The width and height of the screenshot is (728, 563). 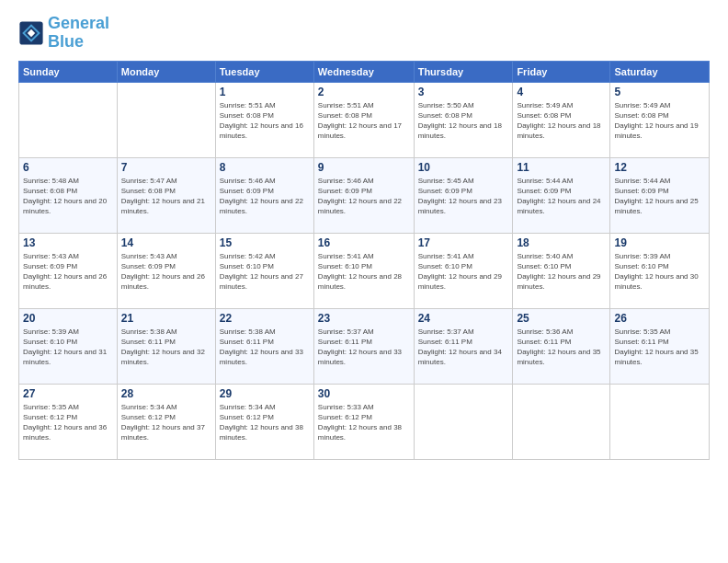 I want to click on calendar-cell: 16Sunrise: 5:41 AMSunset: 6:10 PMDayligh…, so click(x=364, y=270).